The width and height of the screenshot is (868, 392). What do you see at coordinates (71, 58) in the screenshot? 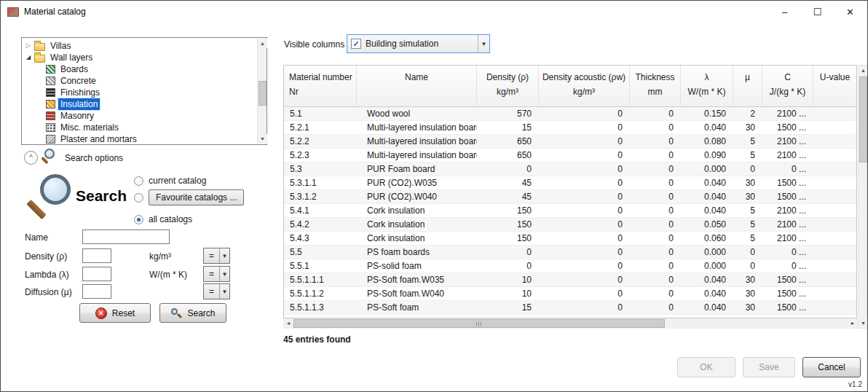
I see `tree-item-label: Wall layers` at bounding box center [71, 58].